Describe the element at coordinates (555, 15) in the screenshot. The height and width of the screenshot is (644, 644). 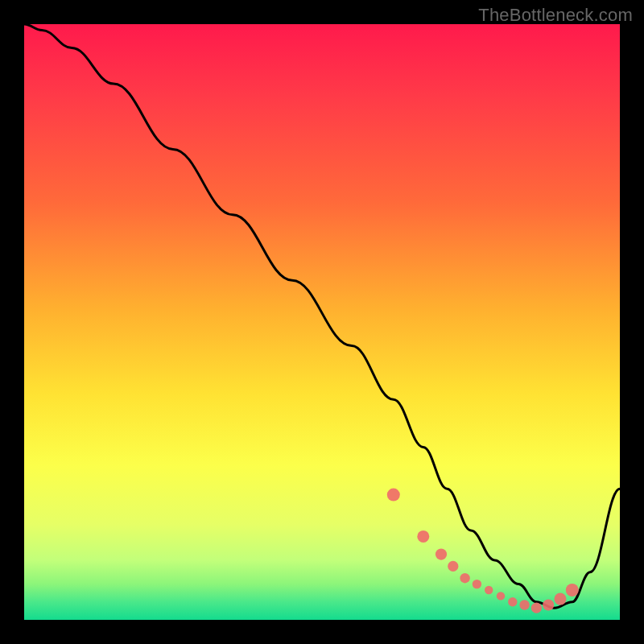
I see `watermark-label: TheBottleneck.com` at that location.